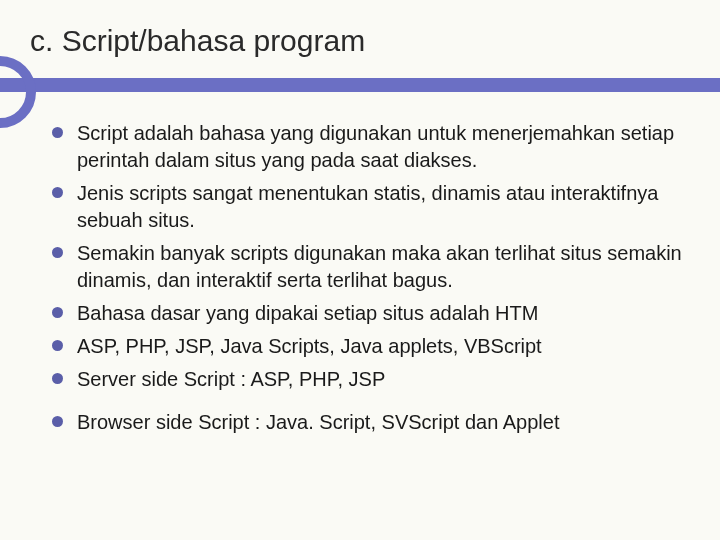  Describe the element at coordinates (308, 314) in the screenshot. I see `bullet-text: Bahasa dasar yang dipakai setiap situs a…` at that location.